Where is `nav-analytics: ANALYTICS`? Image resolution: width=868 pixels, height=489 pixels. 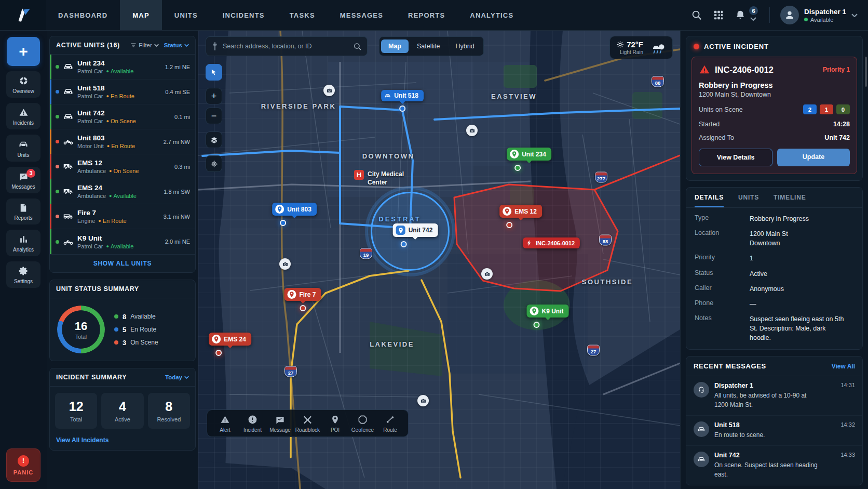
nav-analytics: ANALYTICS is located at coordinates (492, 15).